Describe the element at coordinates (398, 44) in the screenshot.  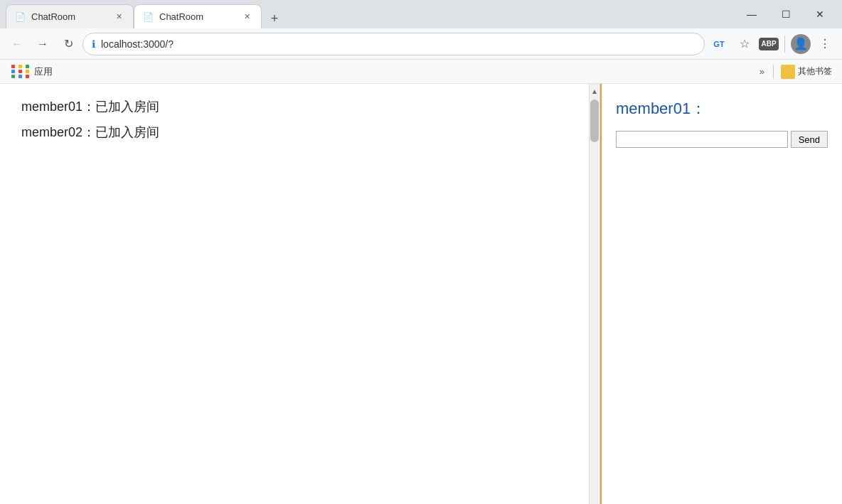
I see `url-display: localhost:3000/?` at that location.